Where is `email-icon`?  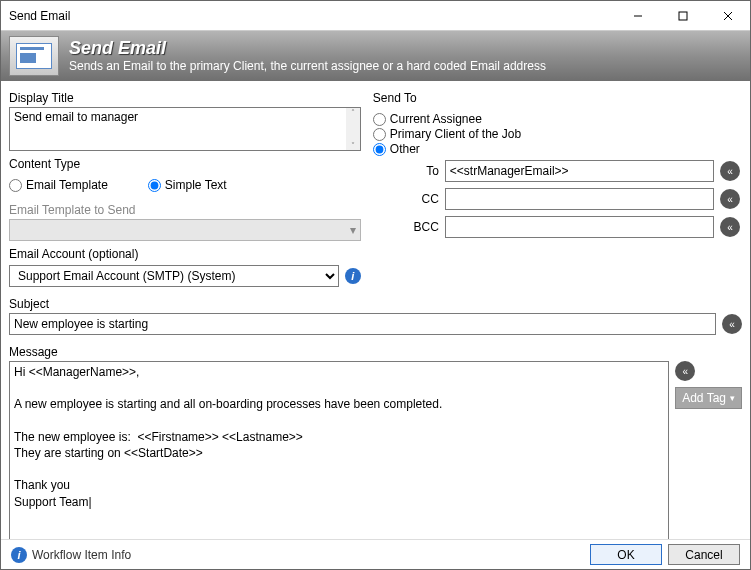 email-icon is located at coordinates (34, 56).